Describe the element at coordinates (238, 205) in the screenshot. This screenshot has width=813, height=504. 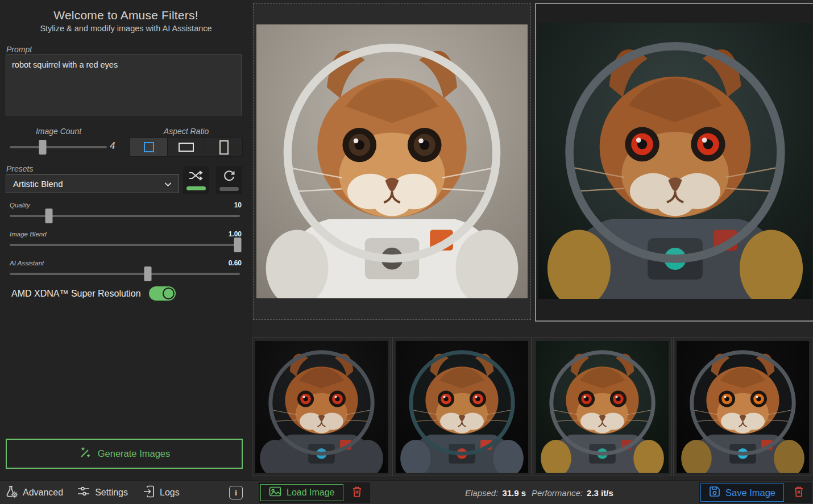
I see `quality-value: 10` at that location.